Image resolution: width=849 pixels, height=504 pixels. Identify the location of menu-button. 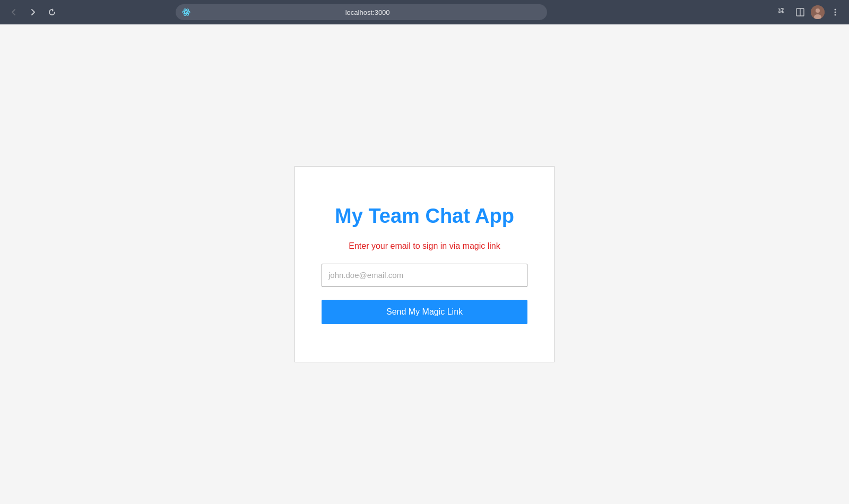
(835, 12).